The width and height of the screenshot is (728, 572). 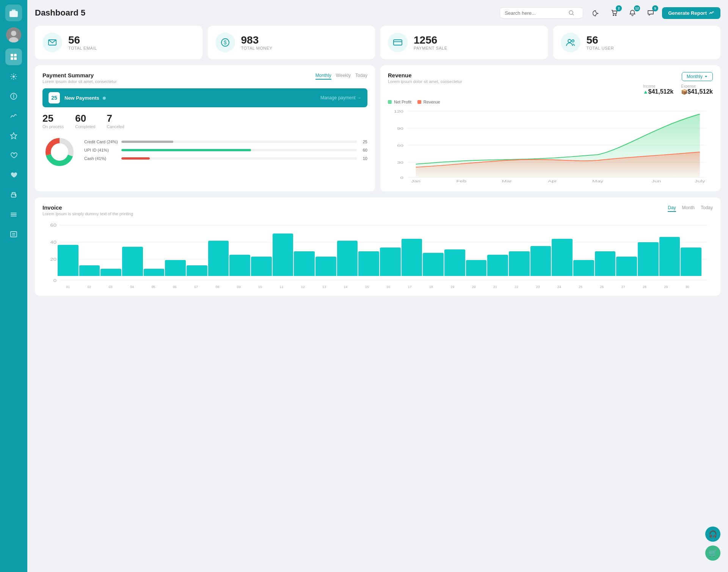 I want to click on revenue-title: Revenue, so click(x=425, y=75).